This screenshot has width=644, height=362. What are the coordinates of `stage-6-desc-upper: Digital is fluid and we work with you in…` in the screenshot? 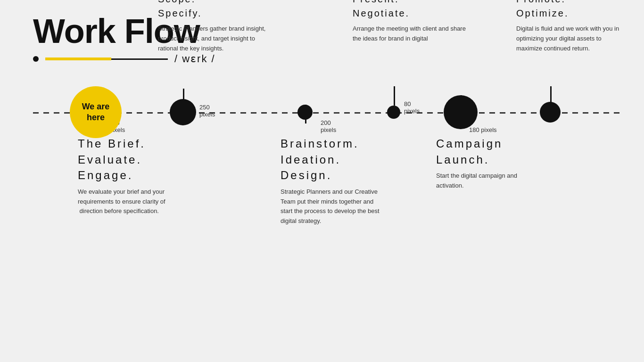 It's located at (569, 39).